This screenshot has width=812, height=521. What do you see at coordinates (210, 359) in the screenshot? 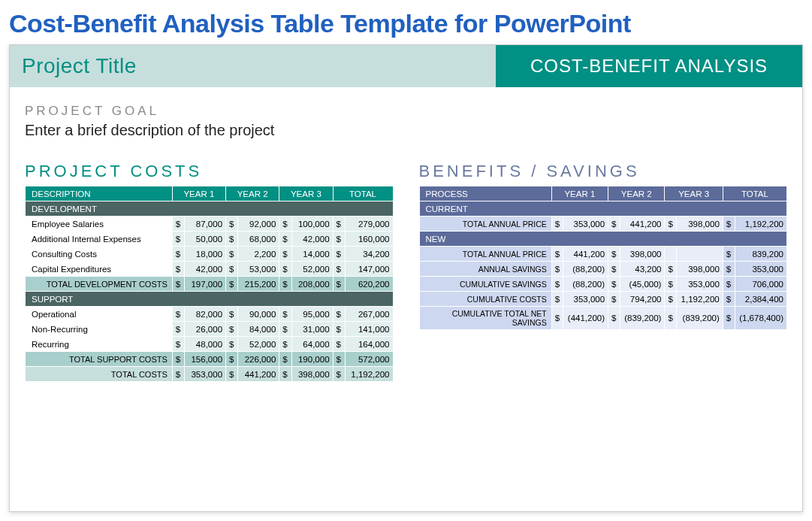
I see `subtotal-row: TOTAL SUPPORT COSTS$156,000$226,000$190,…` at bounding box center [210, 359].